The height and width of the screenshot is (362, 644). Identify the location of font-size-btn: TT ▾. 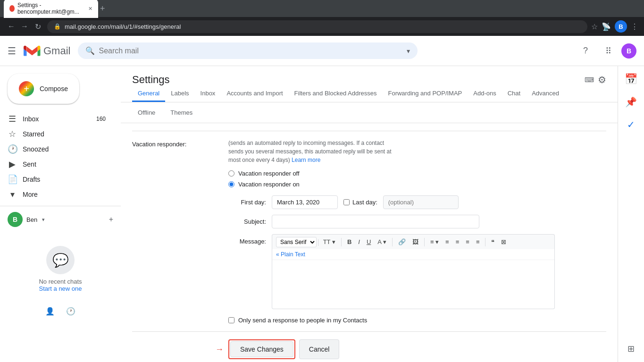
(329, 242).